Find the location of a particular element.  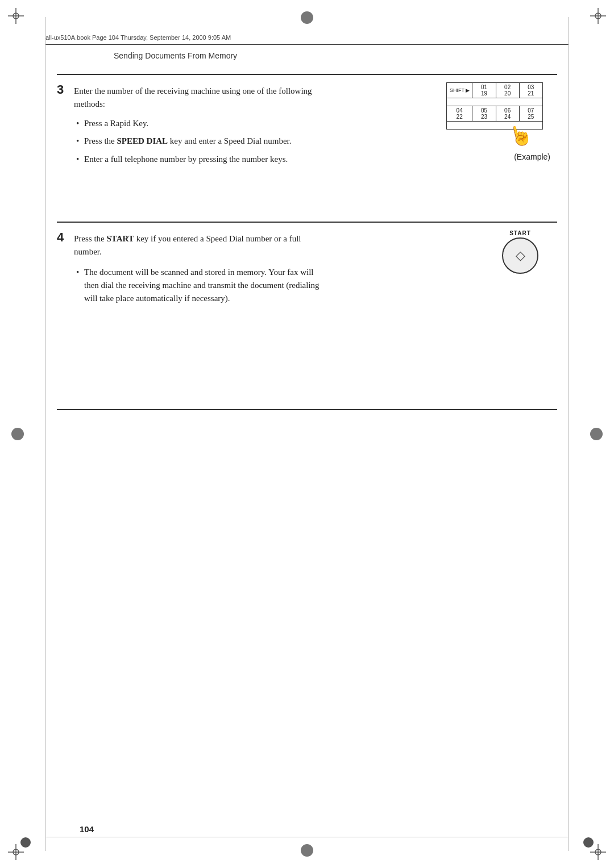

edge-mark-left is located at coordinates (18, 434).